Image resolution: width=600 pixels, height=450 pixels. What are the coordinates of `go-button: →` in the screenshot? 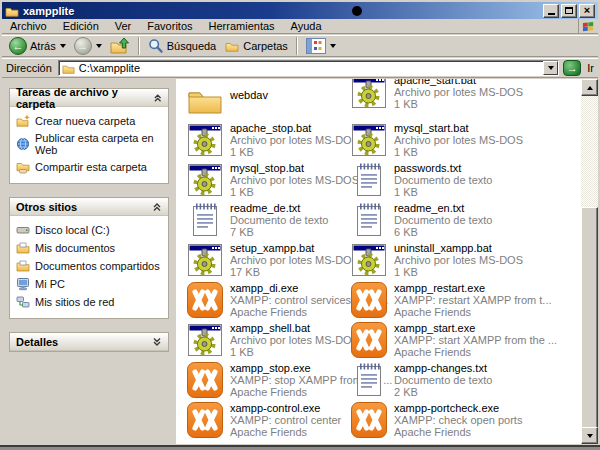 It's located at (572, 68).